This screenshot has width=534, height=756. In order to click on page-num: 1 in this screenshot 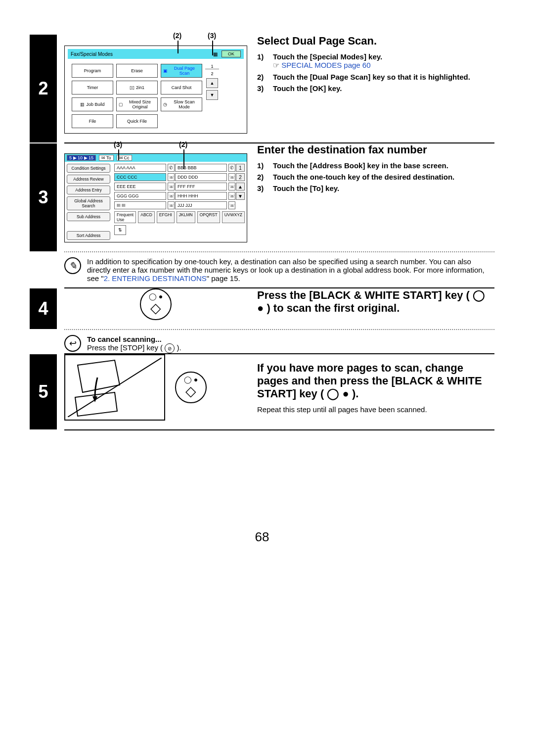, I will do `click(240, 168)`.